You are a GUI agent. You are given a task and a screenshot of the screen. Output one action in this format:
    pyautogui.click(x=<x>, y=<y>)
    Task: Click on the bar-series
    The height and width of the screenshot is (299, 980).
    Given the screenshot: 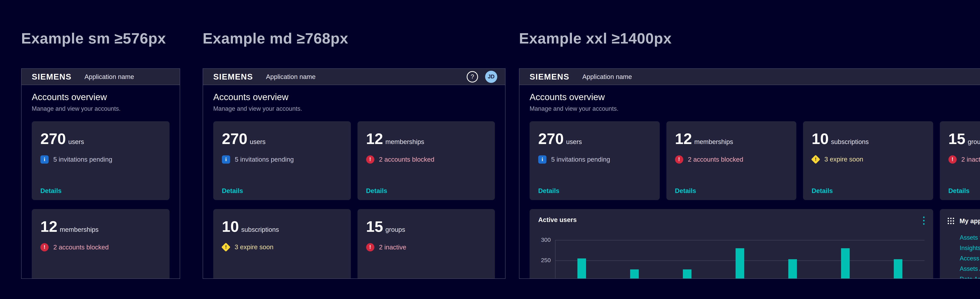 What is the action you would take?
    pyautogui.click(x=740, y=244)
    